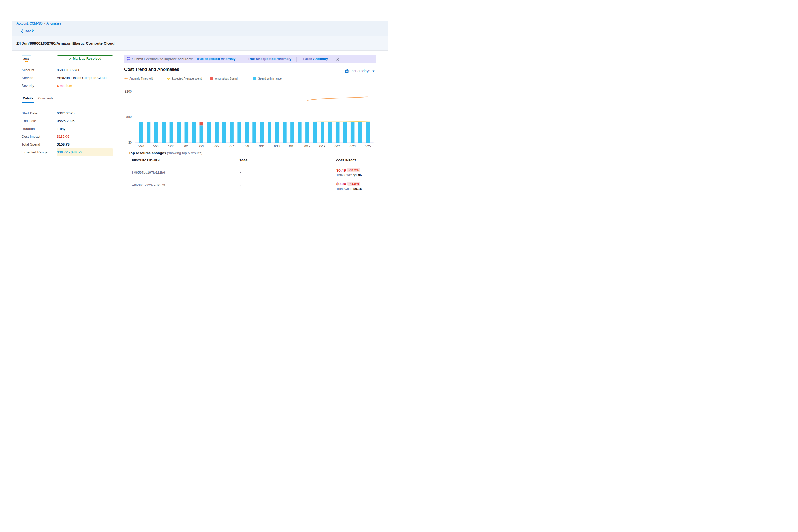 Image resolution: width=798 pixels, height=532 pixels. What do you see at coordinates (292, 147) in the screenshot?
I see `svg-text: 6/15` at bounding box center [292, 147].